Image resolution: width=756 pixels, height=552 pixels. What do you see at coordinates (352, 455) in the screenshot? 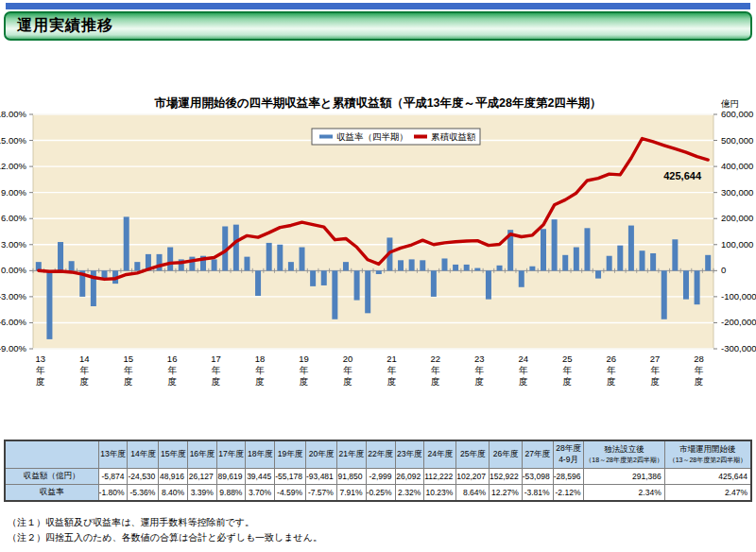
I see `table-column-header: 21年度` at bounding box center [352, 455].